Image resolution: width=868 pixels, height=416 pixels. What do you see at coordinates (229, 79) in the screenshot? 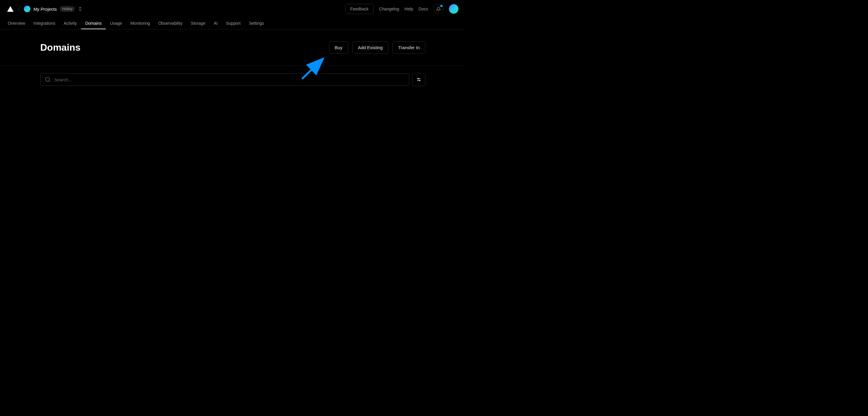
I see `search-input` at bounding box center [229, 79].